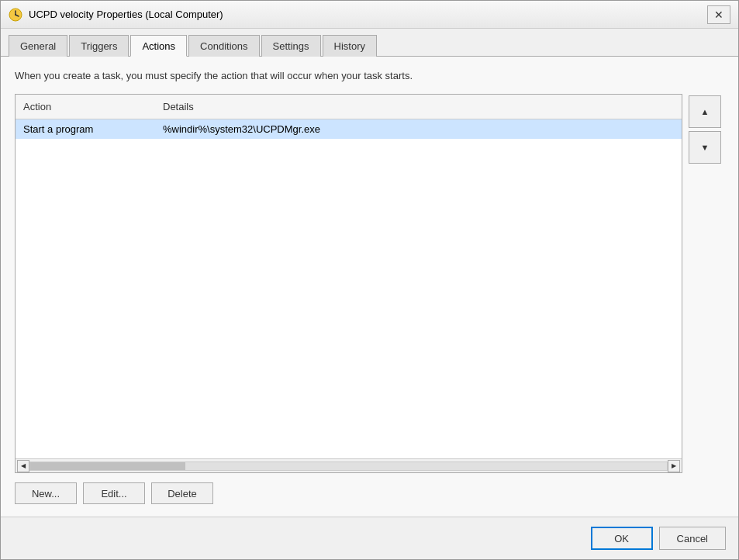  I want to click on action-buttons: New... Edit... Delete, so click(369, 493).